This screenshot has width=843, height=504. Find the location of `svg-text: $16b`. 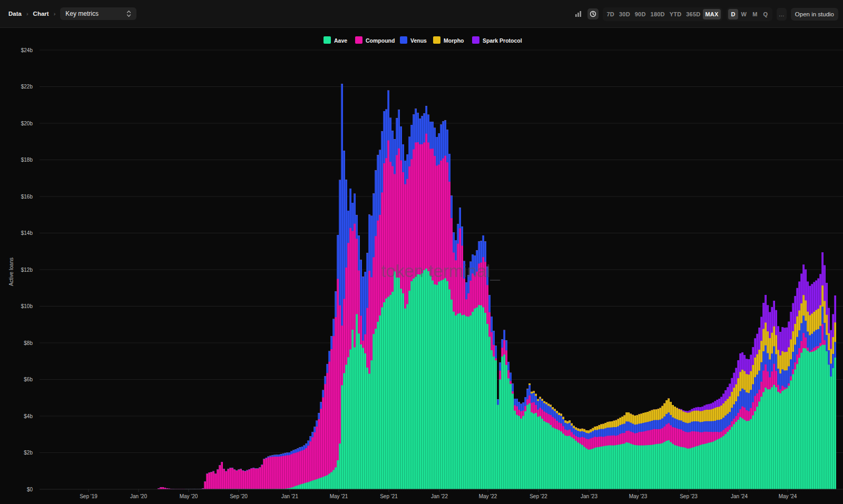

svg-text: $16b is located at coordinates (27, 197).